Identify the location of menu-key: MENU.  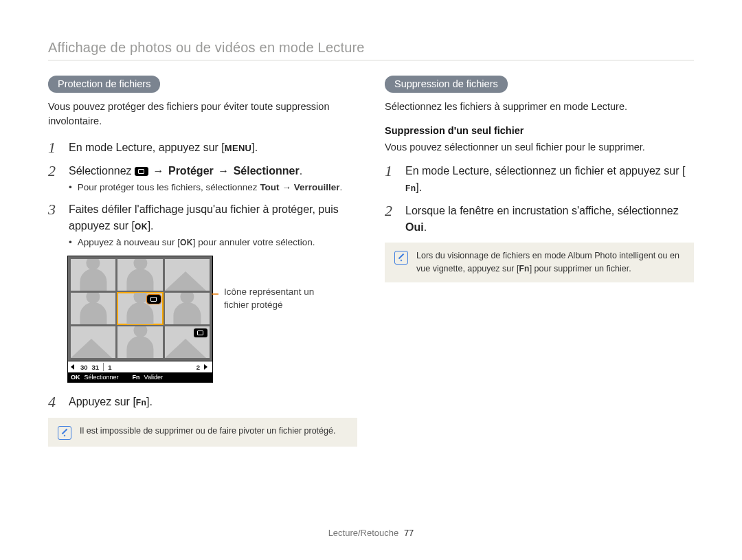
(238, 148).